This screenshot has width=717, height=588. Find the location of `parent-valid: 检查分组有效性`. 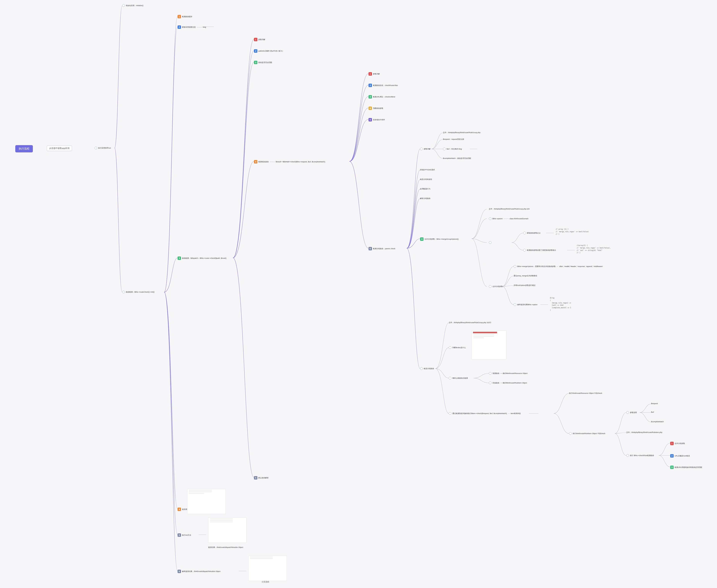

parent-valid: 检查分组有效性 is located at coordinates (426, 180).